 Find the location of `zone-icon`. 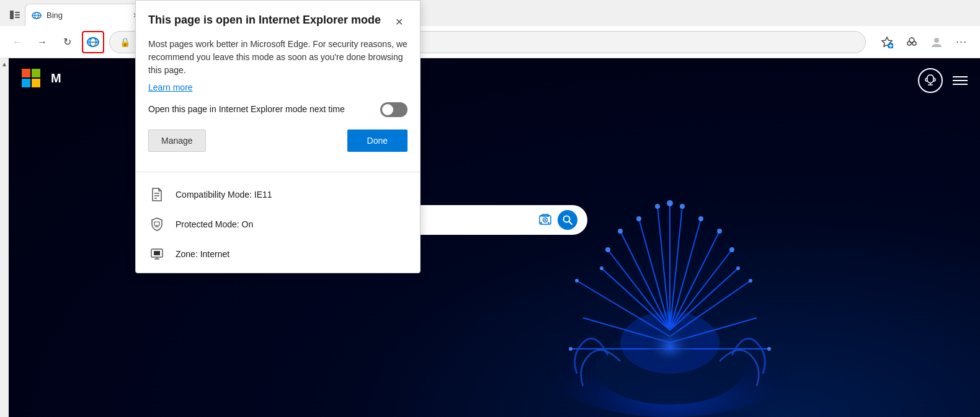

zone-icon is located at coordinates (157, 254).